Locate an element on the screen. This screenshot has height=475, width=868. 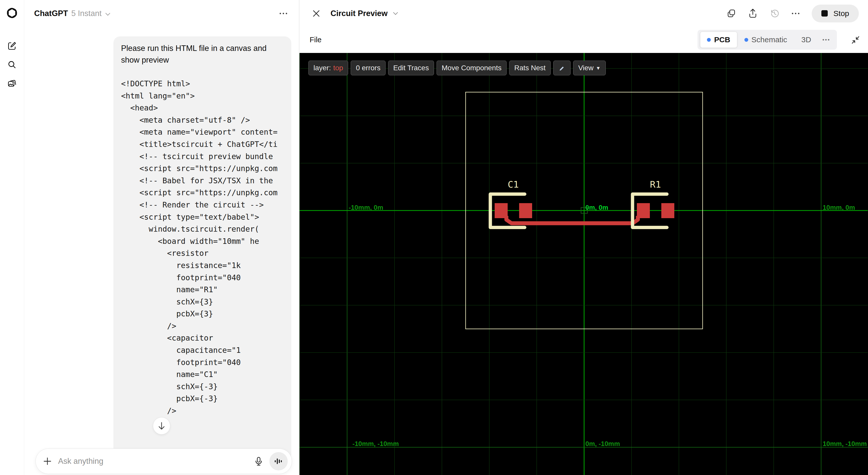
canvas-title-menu: Circuit Preview is located at coordinates (365, 13).